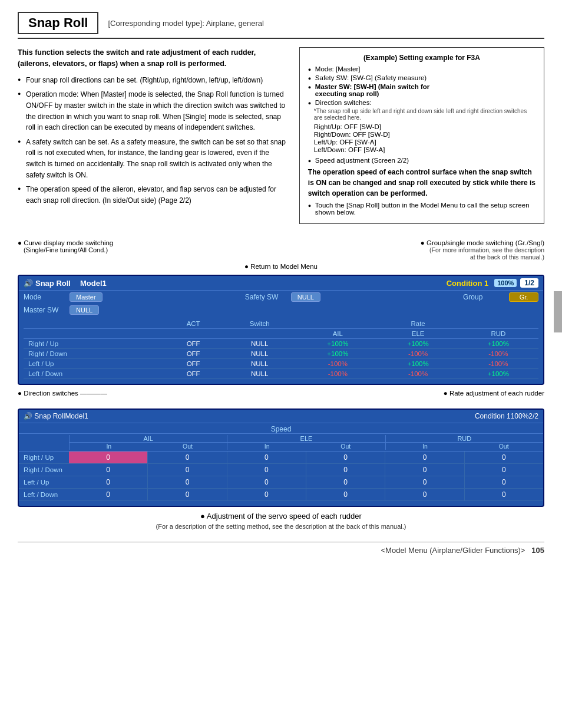 The image size is (562, 728). Describe the element at coordinates (267, 446) in the screenshot. I see `ele-in-label: In` at that location.